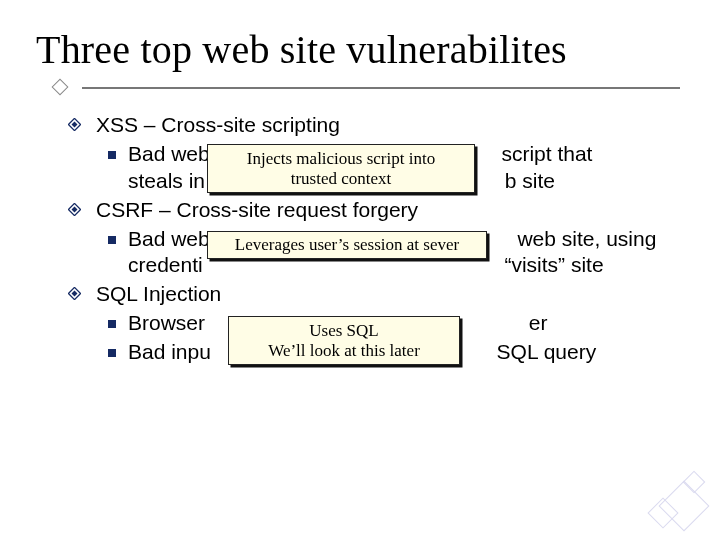 This screenshot has height=540, width=720. I want to click on text-pre2: steals in, so click(166, 180).